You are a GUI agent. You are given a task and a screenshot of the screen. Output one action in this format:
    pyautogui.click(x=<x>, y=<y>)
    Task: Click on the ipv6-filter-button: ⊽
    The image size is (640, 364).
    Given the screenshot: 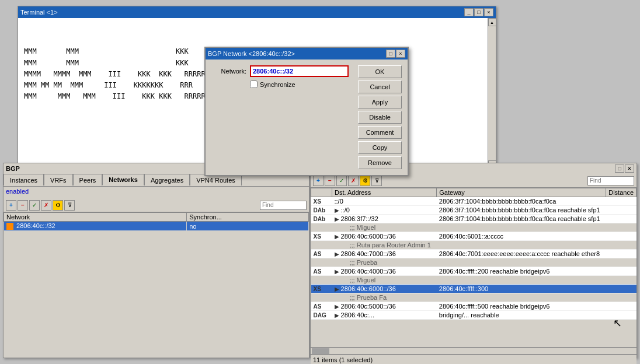 What is the action you would take?
    pyautogui.click(x=377, y=181)
    